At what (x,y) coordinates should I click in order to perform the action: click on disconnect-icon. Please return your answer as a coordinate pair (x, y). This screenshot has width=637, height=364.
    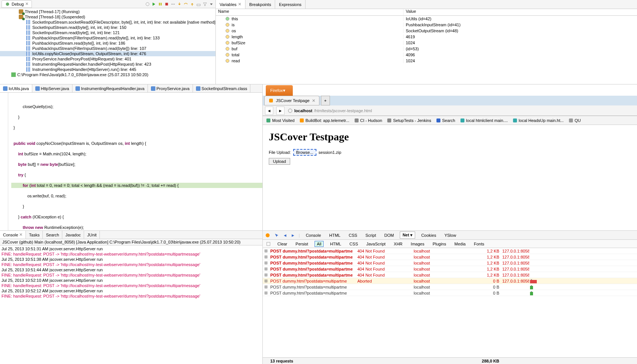
    Looking at the image, I should click on (173, 4).